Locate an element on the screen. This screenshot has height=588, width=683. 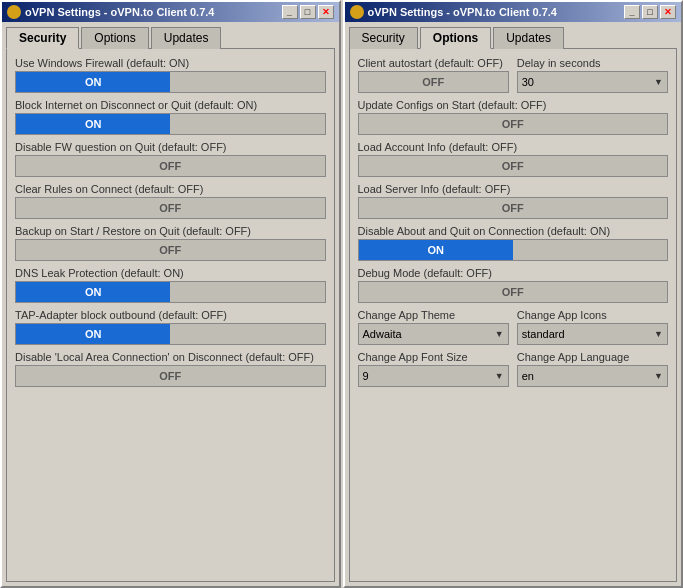
theme-col: Change App Theme Adwaita ▼ is located at coordinates (434, 327).